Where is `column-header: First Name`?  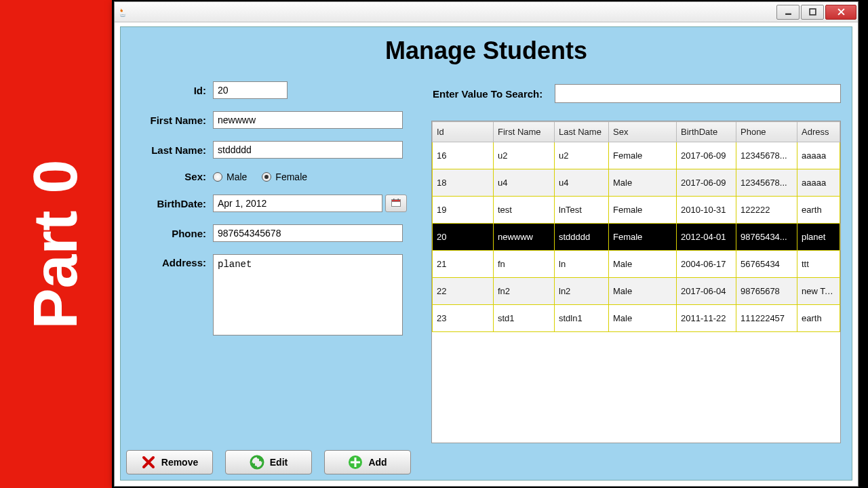 column-header: First Name is located at coordinates (524, 132).